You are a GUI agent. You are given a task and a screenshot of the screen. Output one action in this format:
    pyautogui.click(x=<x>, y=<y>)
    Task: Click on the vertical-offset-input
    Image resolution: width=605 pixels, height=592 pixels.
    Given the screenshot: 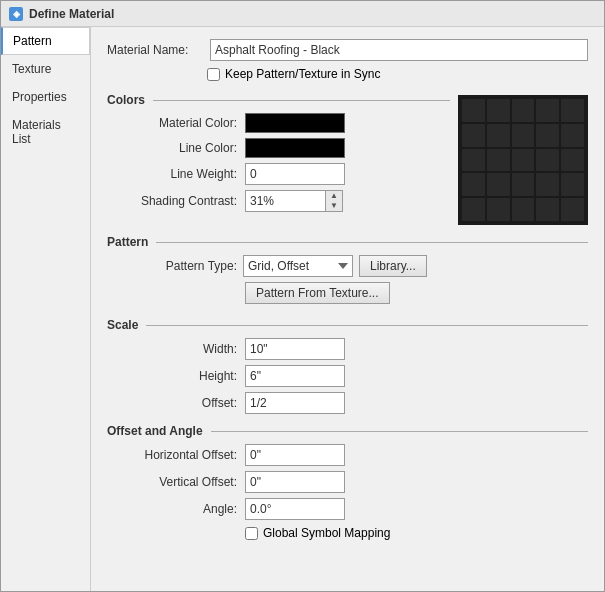 What is the action you would take?
    pyautogui.click(x=295, y=482)
    